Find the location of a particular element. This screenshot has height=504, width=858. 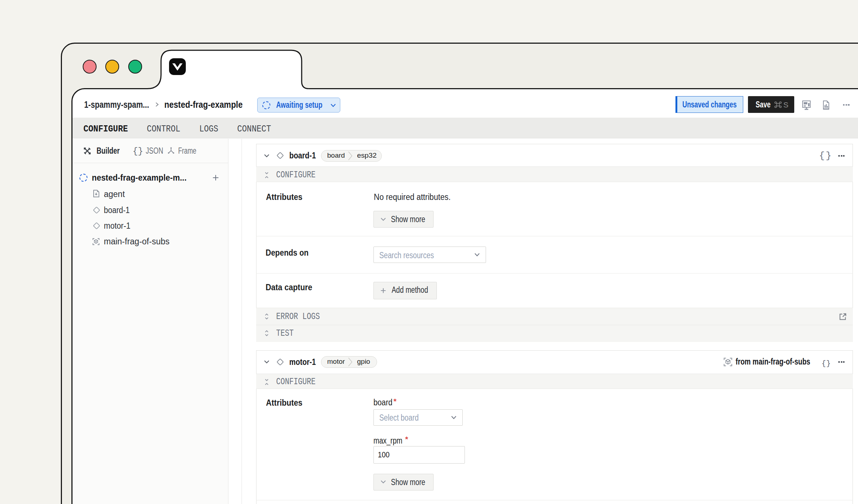

svg-text: S is located at coordinates (786, 105).